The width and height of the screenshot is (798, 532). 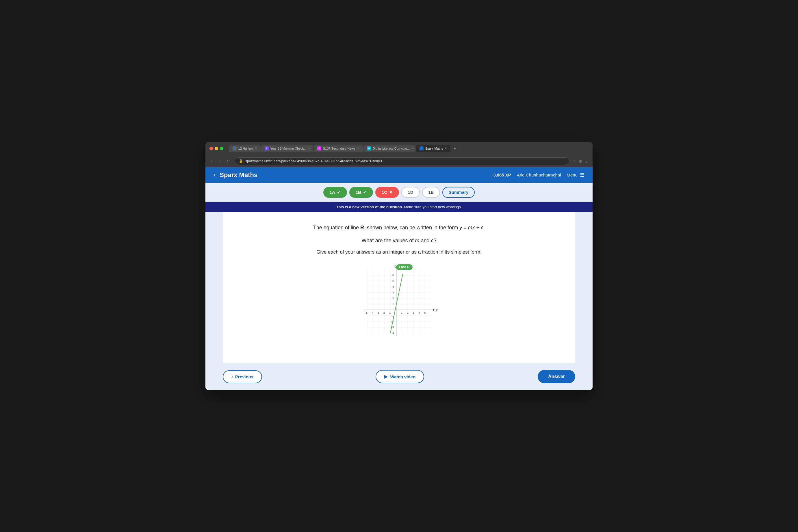 I want to click on tab-1e-label: 1E, so click(x=431, y=192).